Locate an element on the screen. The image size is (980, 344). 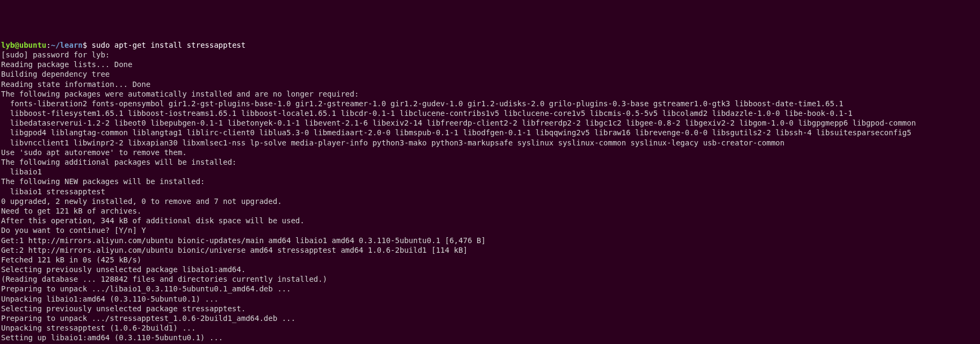
output-line: Preparing to unpack .../stressapptest_1.… is located at coordinates (490, 318).